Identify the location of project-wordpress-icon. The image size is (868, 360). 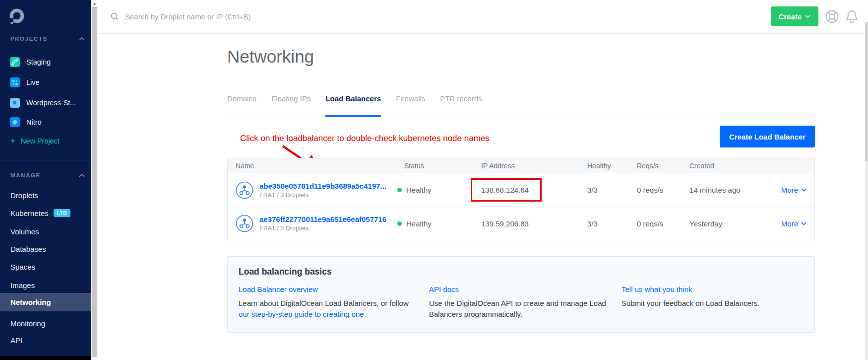
(15, 103).